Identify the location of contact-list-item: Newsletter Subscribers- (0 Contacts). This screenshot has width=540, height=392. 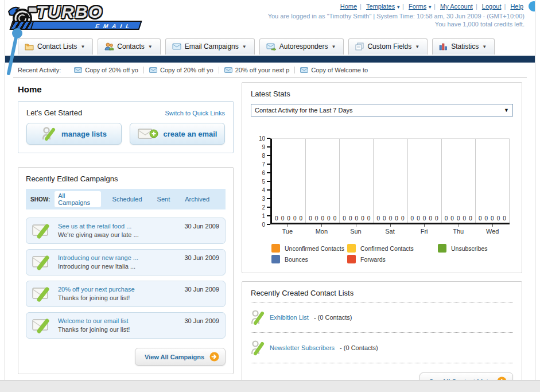
(382, 348).